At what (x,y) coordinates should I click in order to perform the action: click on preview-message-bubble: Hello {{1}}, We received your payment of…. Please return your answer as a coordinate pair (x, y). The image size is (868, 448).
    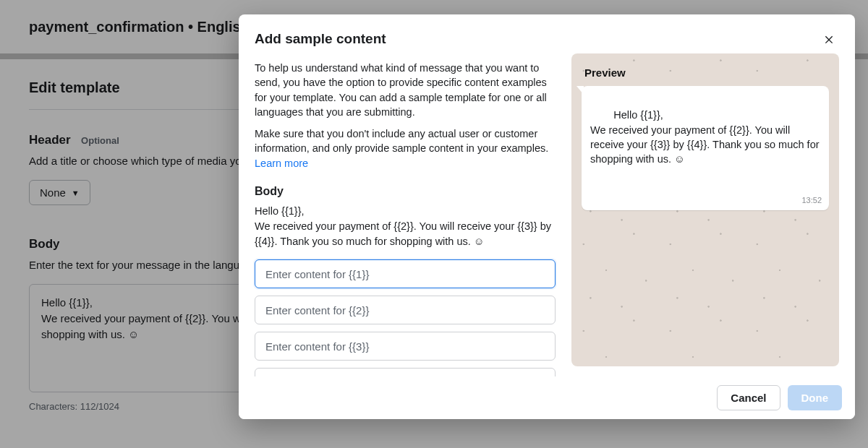
    Looking at the image, I should click on (705, 148).